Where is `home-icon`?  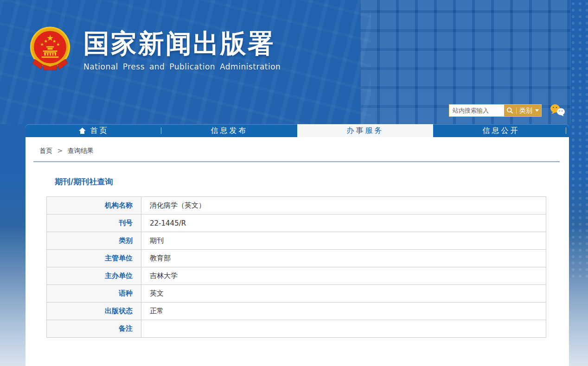
home-icon is located at coordinates (83, 131).